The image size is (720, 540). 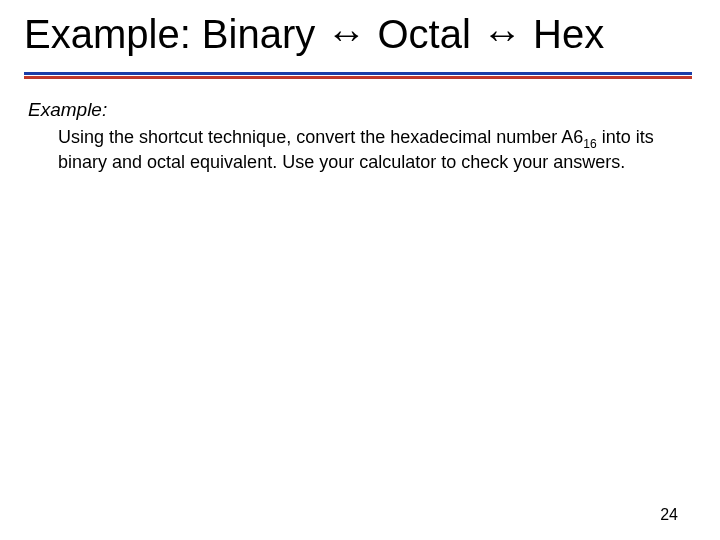 What do you see at coordinates (590, 143) in the screenshot?
I see `prompt-subscript: 16` at bounding box center [590, 143].